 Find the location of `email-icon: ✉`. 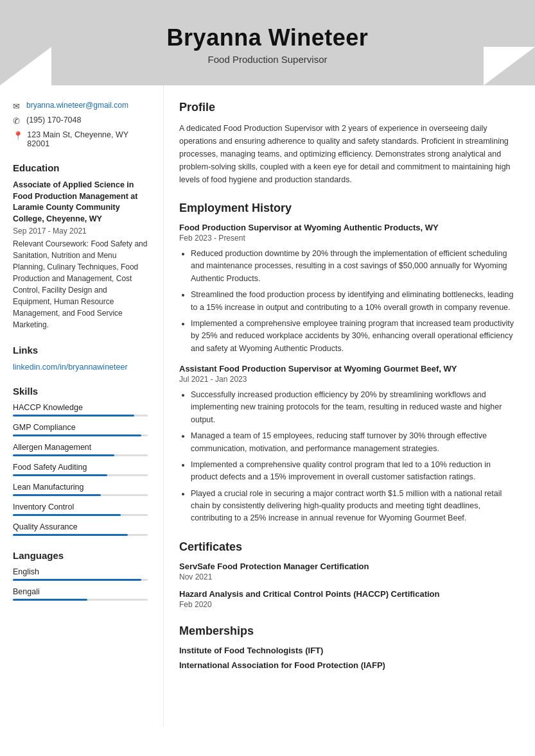

email-icon: ✉ is located at coordinates (17, 107).